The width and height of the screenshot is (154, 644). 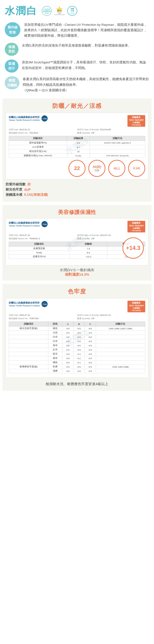 What do you see at coordinates (45, 118) in the screenshot?
I see `ttri-emblem-icon: TTRI` at bounding box center [45, 118].